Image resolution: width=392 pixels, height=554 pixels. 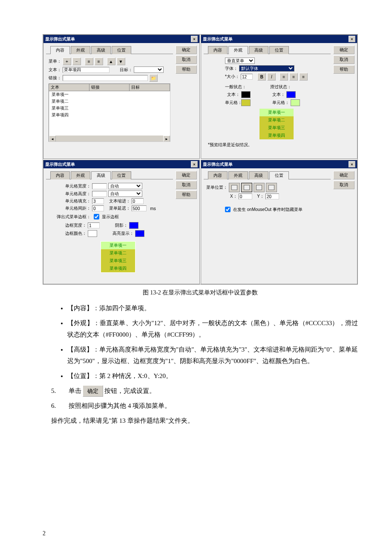 I want to click on page-number: 2, so click(x=44, y=534).